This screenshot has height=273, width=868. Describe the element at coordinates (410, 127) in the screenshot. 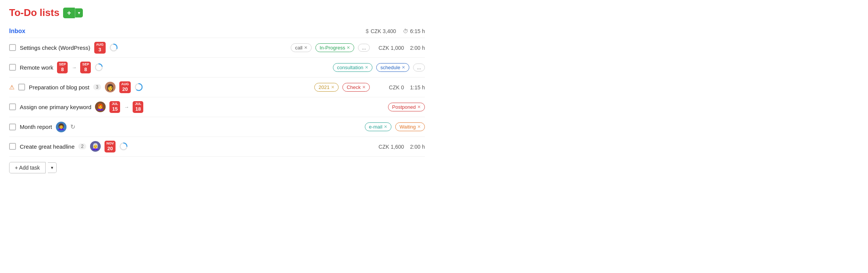

I see `task-badge: Waiting ✕` at that location.